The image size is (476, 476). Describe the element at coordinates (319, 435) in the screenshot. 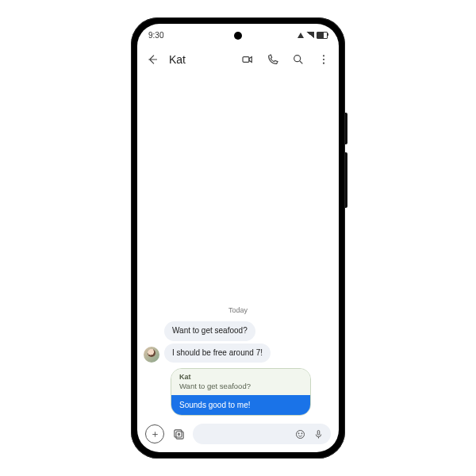

I see `mic-icon` at that location.